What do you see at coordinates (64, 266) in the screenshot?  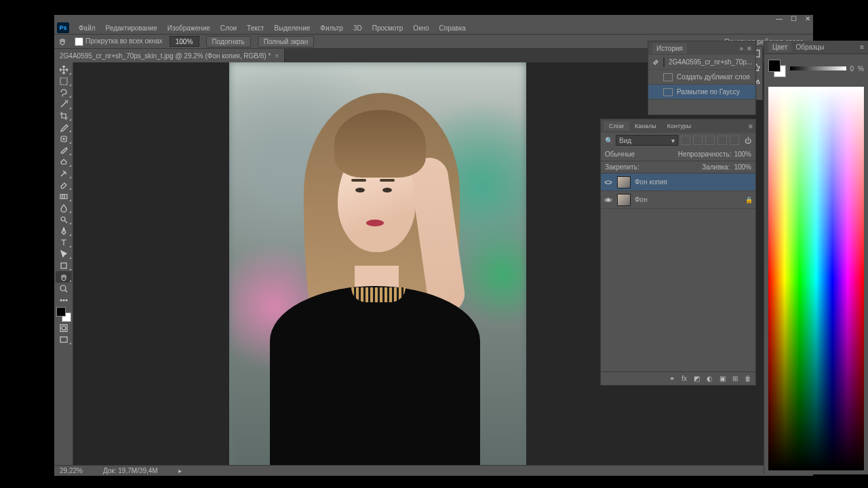 I see `rectangle-tool` at bounding box center [64, 266].